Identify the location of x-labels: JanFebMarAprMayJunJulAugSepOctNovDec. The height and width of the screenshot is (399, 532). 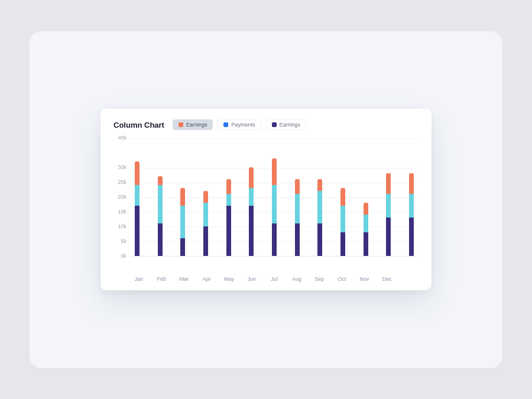
(274, 279).